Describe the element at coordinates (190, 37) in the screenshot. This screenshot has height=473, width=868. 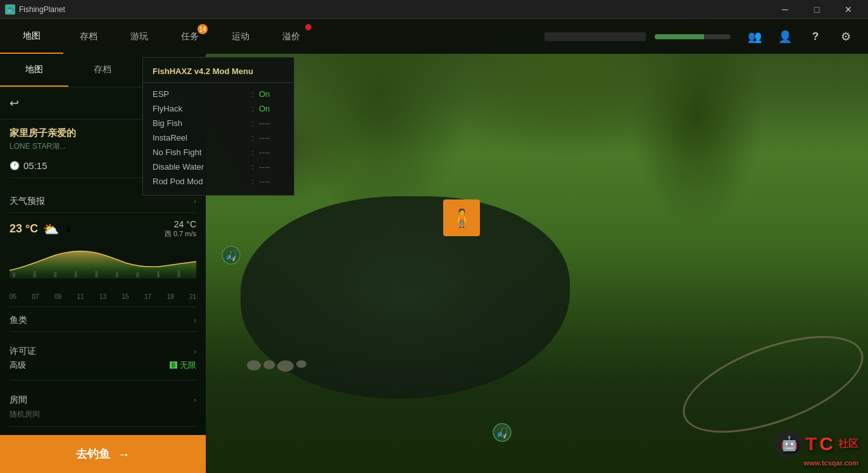
I see `tab-mission: 任务 14` at that location.